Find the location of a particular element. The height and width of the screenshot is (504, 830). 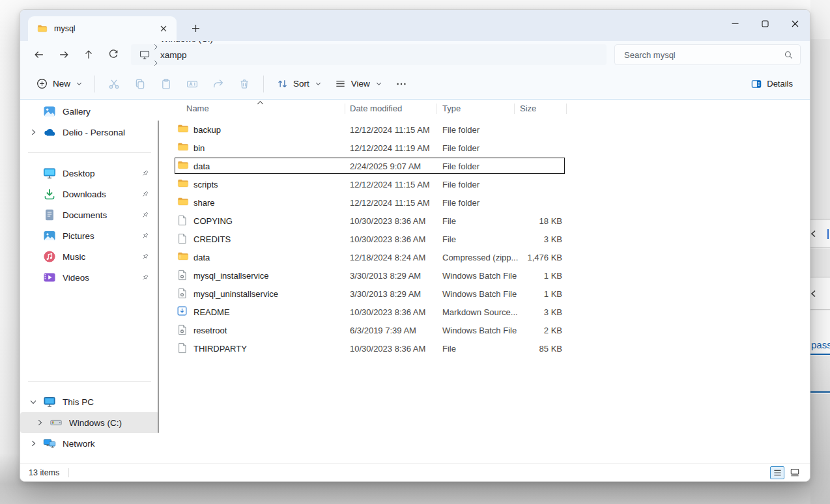

file-row-data: data12/18/2024 8:24 AMCompressed (zipp..… is located at coordinates (485, 257).